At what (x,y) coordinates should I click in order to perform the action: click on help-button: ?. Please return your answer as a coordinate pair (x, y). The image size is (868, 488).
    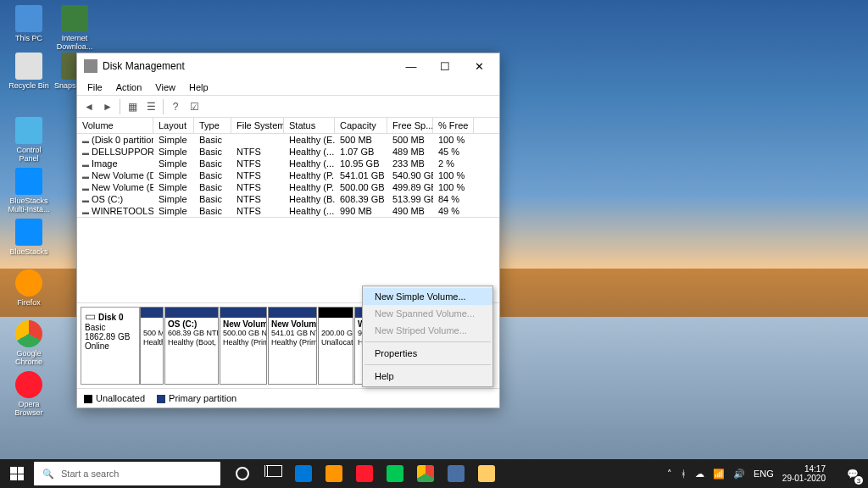
    Looking at the image, I should click on (175, 107).